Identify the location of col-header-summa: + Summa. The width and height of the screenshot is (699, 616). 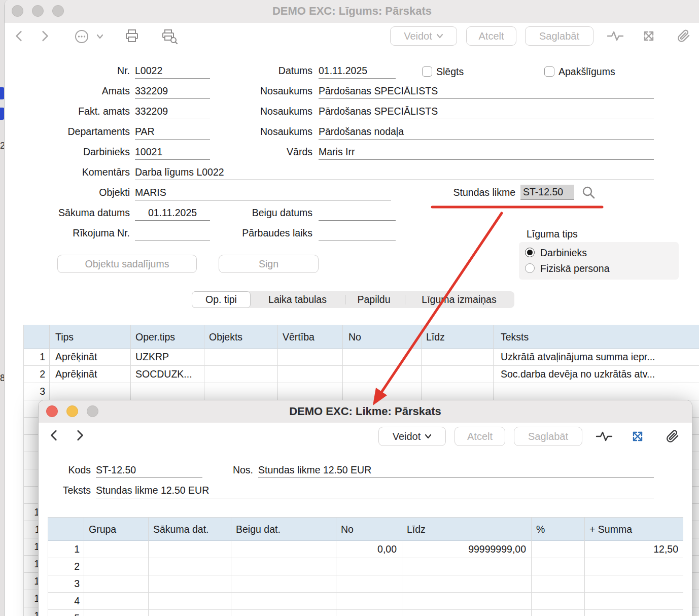
(611, 529).